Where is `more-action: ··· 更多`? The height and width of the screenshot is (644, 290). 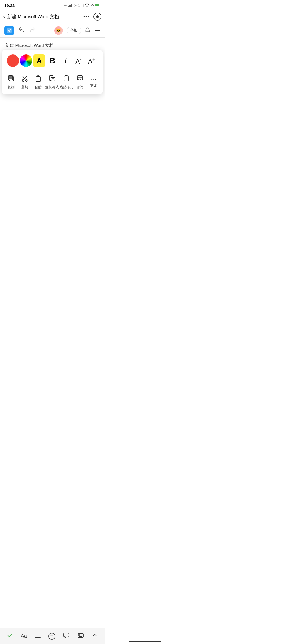 more-action: ··· 更多 is located at coordinates (94, 82).